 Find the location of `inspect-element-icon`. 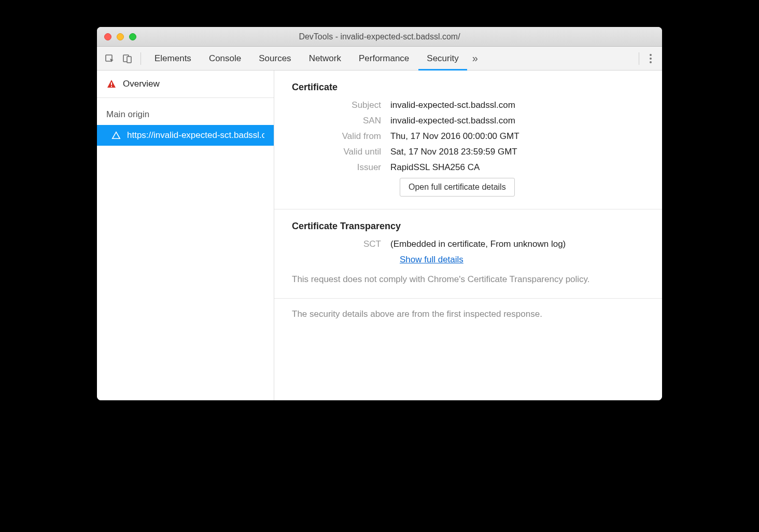

inspect-element-icon is located at coordinates (110, 59).